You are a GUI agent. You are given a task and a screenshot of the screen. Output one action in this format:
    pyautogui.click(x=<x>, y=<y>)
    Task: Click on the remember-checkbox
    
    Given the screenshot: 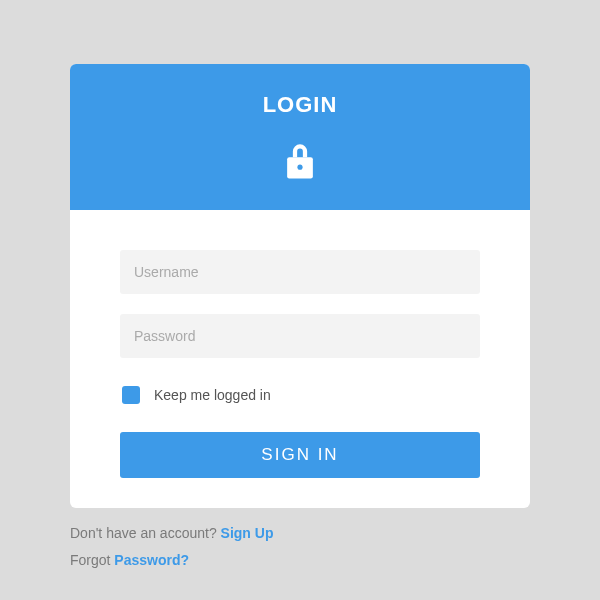 What is the action you would take?
    pyautogui.click(x=131, y=395)
    